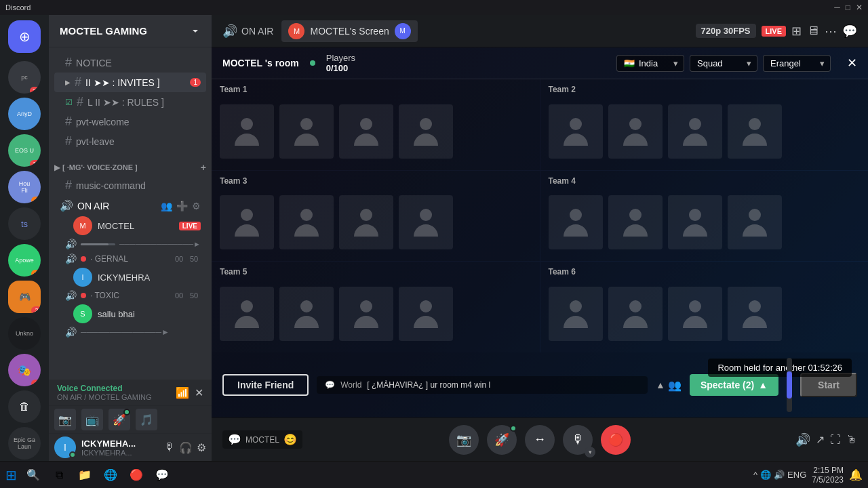 The height and width of the screenshot is (488, 868). What do you see at coordinates (162, 475) in the screenshot?
I see `taskbar-discord: 💬` at bounding box center [162, 475].